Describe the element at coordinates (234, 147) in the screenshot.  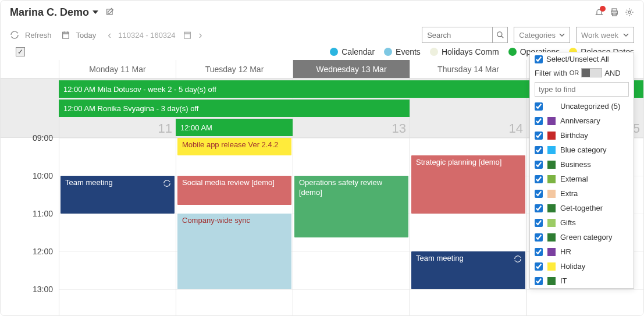
I see `calendar-event: Mobile app release Ver 2.4.2` at that location.